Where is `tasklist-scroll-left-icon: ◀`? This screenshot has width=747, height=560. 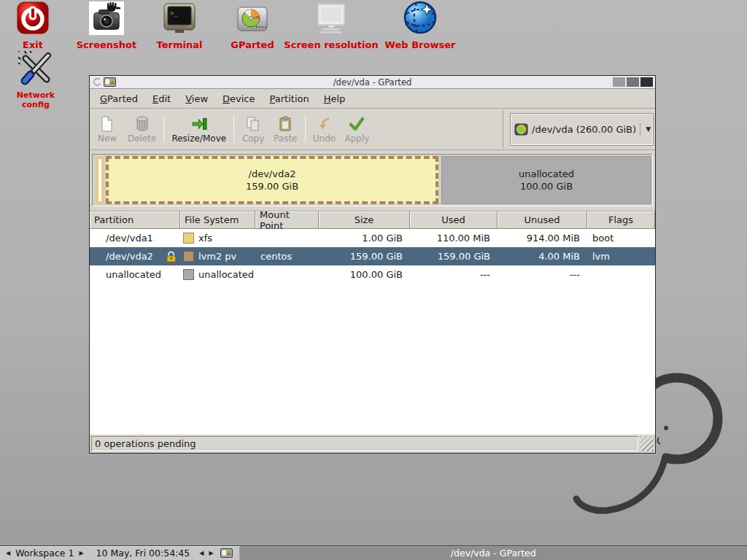
tasklist-scroll-left-icon: ◀ is located at coordinates (201, 553).